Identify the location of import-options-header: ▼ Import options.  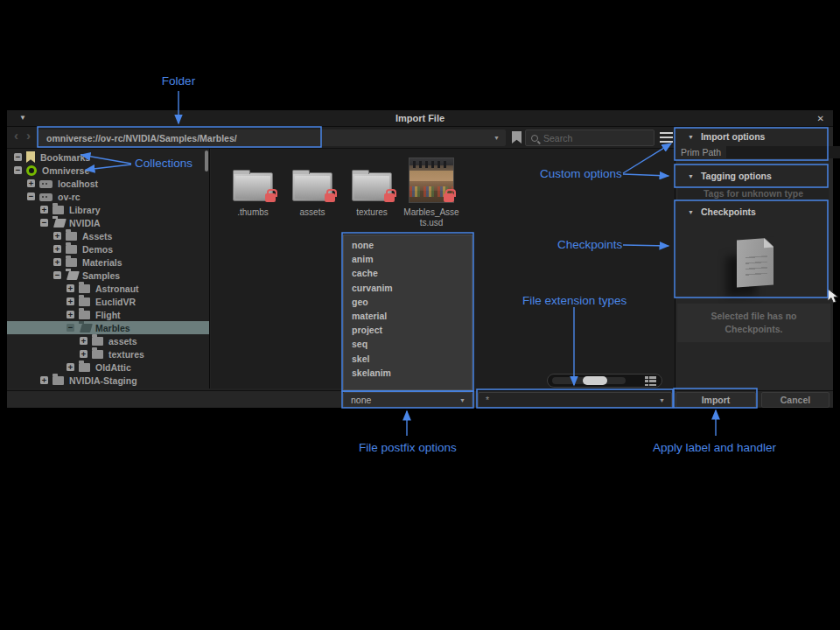
(754, 136).